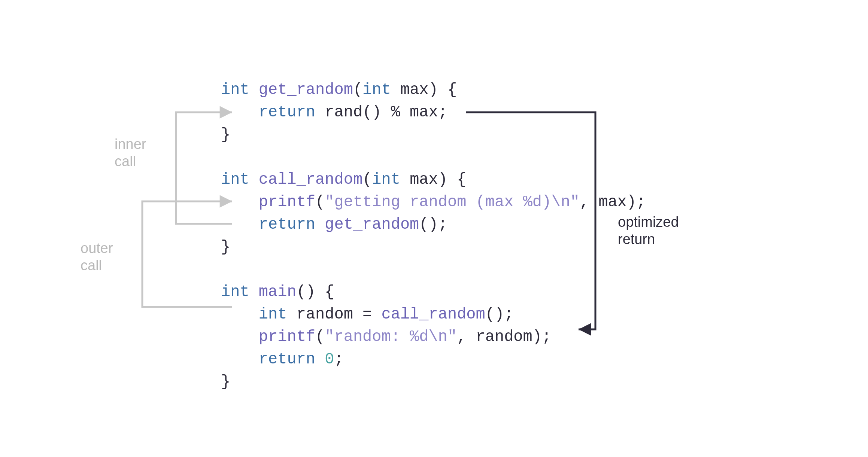 The image size is (868, 457). Describe the element at coordinates (344, 180) in the screenshot. I see `code-line: int call_random(int max) {` at that location.